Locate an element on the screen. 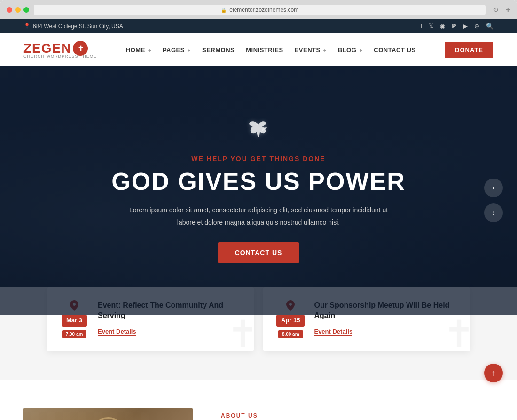 The width and height of the screenshot is (517, 420). about-label: ABOUT US is located at coordinates (357, 416).